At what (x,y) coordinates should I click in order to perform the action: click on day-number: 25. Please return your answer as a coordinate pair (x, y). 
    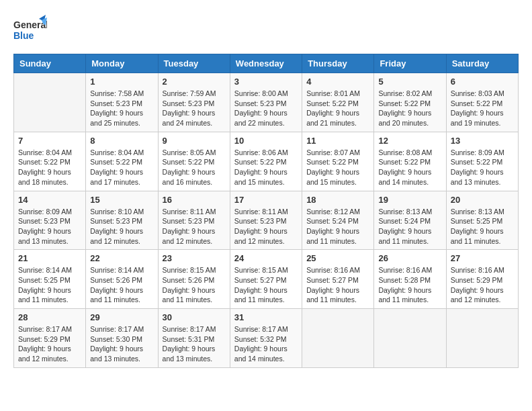
    Looking at the image, I should click on (338, 258).